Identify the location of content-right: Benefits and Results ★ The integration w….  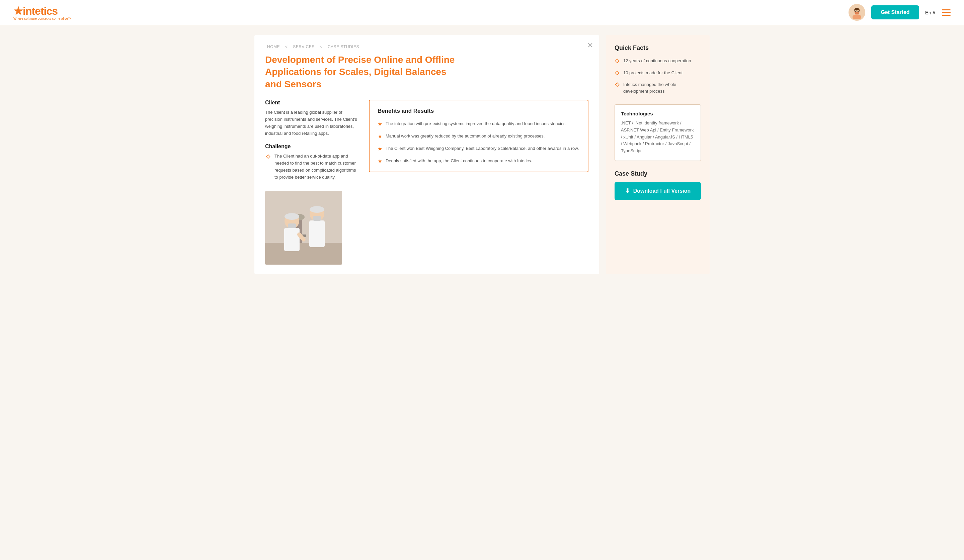
(479, 182).